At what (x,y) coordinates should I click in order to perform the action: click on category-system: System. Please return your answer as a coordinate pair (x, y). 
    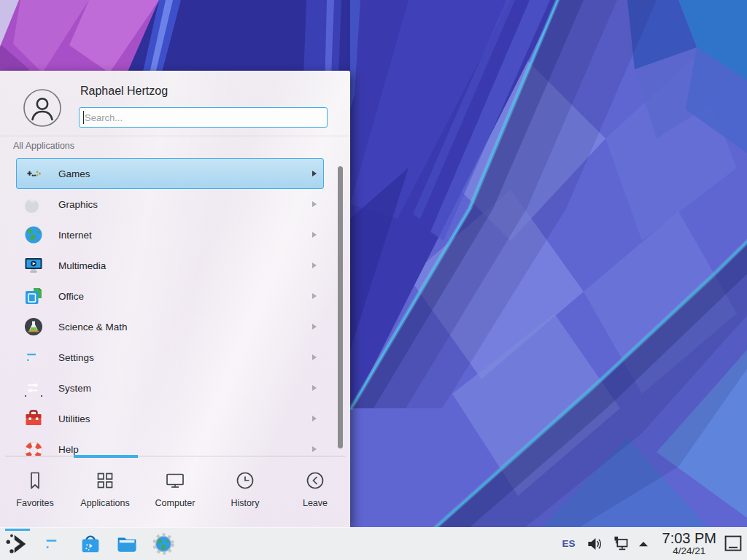
    Looking at the image, I should click on (170, 388).